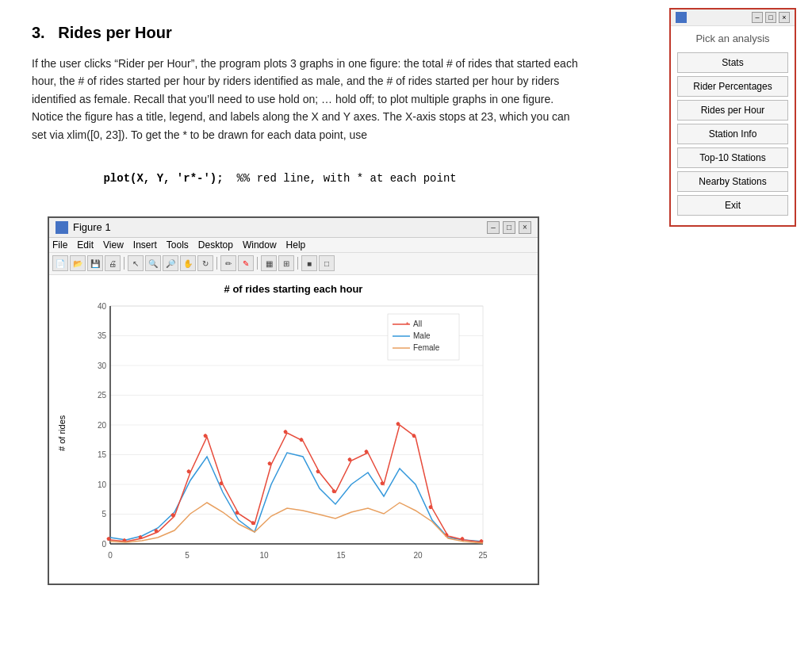 The height and width of the screenshot is (662, 812). Describe the element at coordinates (78, 263) in the screenshot. I see `tb-open: 📂` at that location.